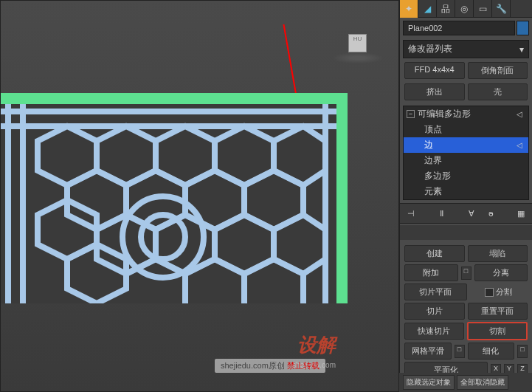 The height and width of the screenshot is (392, 532). What do you see at coordinates (522, 49) in the screenshot?
I see `chevron-down-icon: ▾` at bounding box center [522, 49].